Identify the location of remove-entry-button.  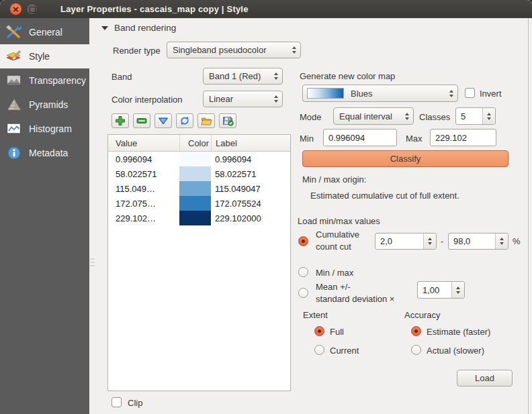
(142, 121).